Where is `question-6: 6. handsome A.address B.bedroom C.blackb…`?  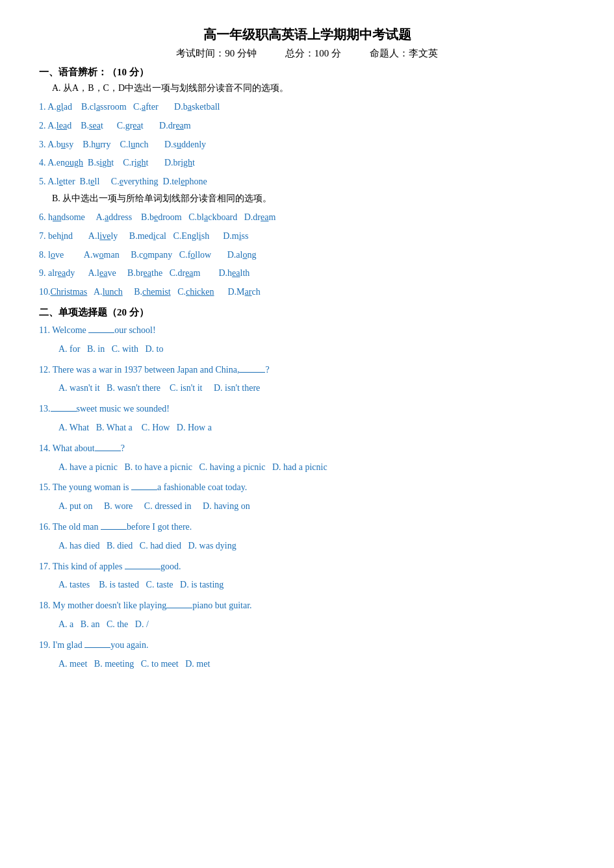 question-6: 6. handsome A.address B.bedroom C.blackb… is located at coordinates (307, 217).